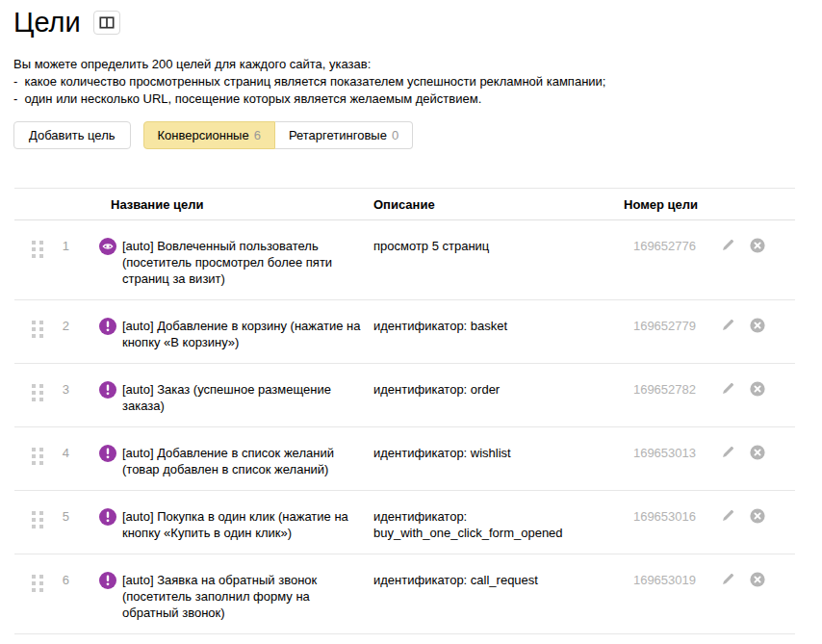 This screenshot has width=822, height=644. I want to click on row-index: 3, so click(58, 389).